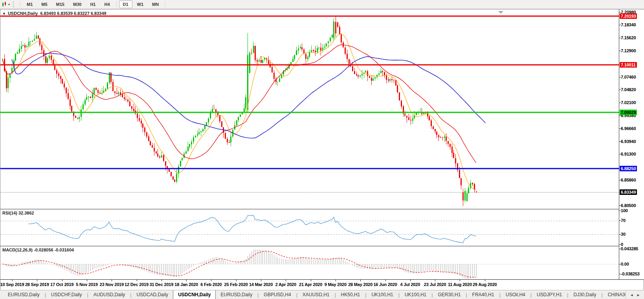 The image size is (644, 299). What do you see at coordinates (61, 4) in the screenshot?
I see `timeframe-m15-button: M15` at bounding box center [61, 4].